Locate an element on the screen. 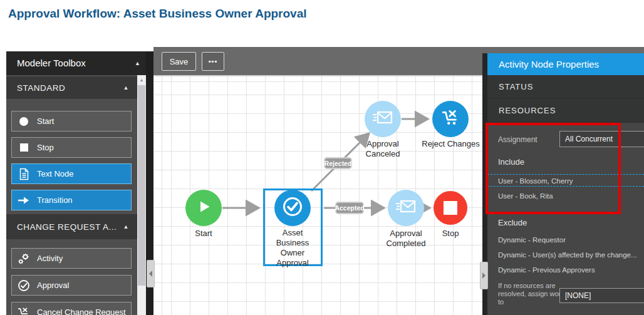  node-approval-canceled is located at coordinates (383, 119).